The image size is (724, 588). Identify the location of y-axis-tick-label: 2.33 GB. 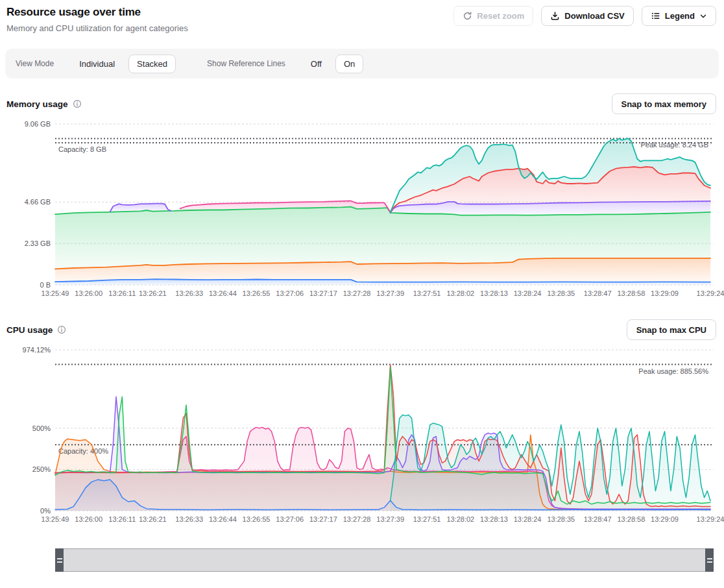
(38, 243).